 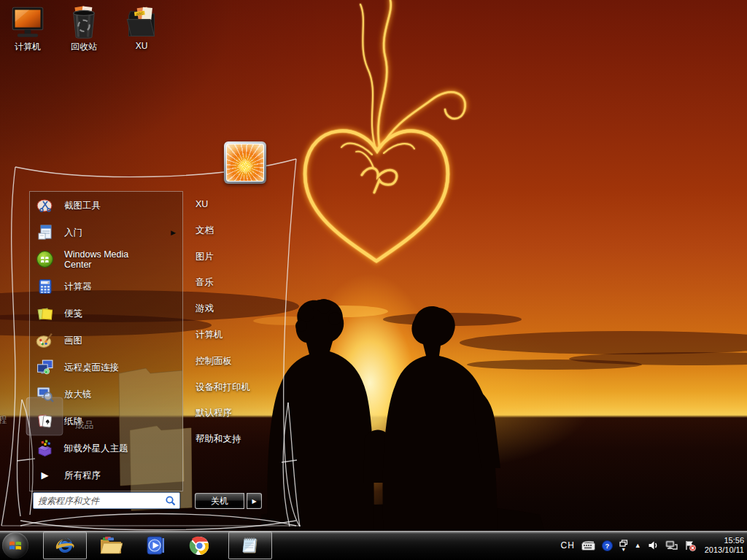 I want to click on taskbar-button-windows-media-player, so click(x=155, y=545).